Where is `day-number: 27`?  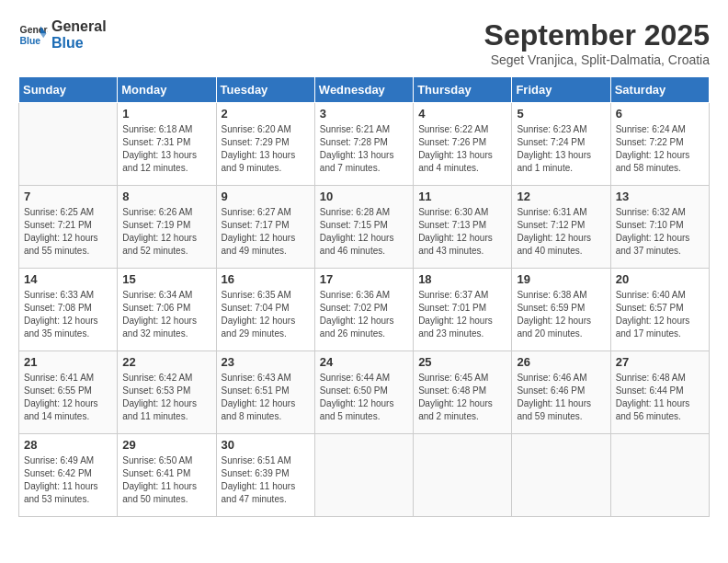 day-number: 27 is located at coordinates (660, 362).